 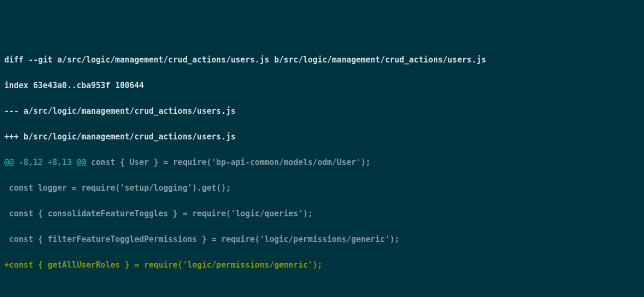 What do you see at coordinates (322, 137) in the screenshot?
I see `diff-file-b: +++ b/src/logic/management/crud_actions/…` at bounding box center [322, 137].